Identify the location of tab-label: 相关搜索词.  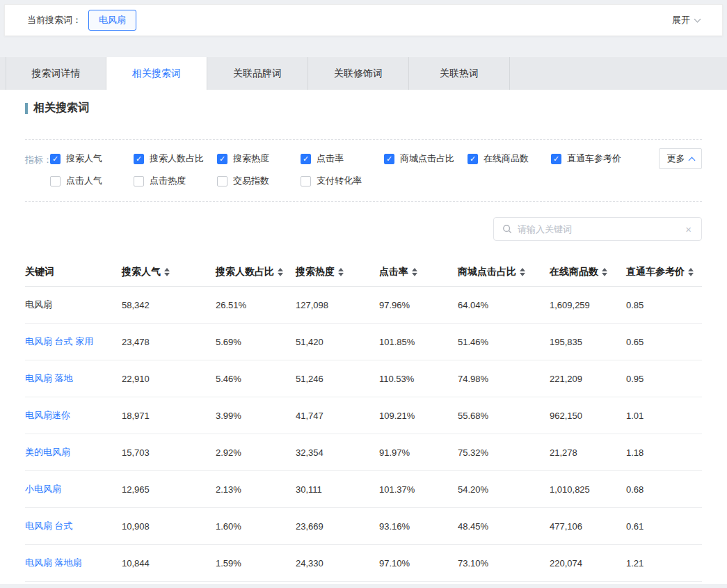
(157, 74).